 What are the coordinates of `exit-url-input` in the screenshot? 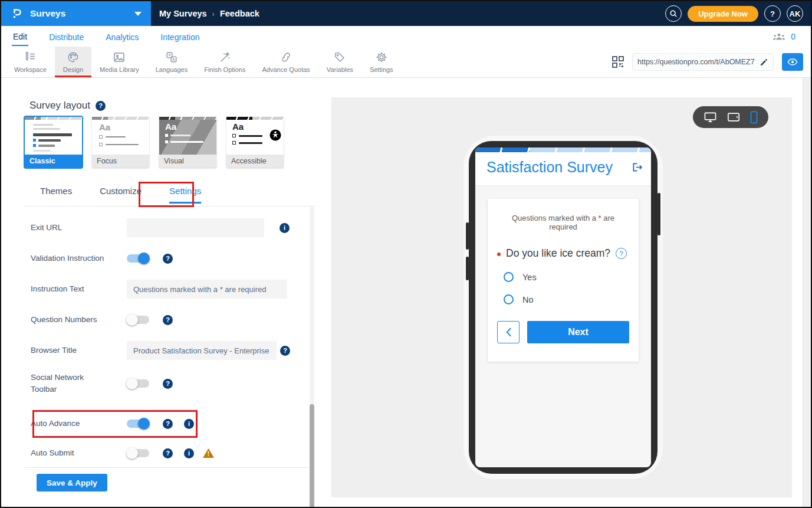 It's located at (196, 228).